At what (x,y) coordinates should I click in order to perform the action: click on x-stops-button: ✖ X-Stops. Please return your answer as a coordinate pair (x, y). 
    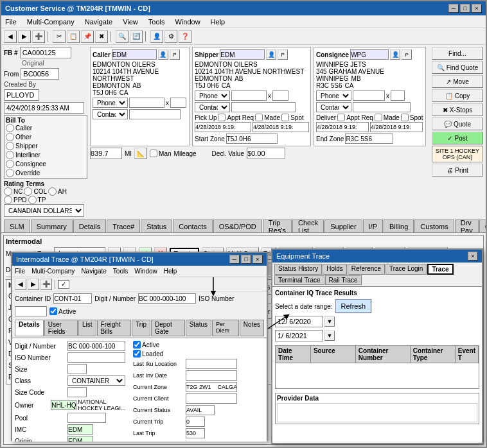
    Looking at the image, I should click on (457, 110).